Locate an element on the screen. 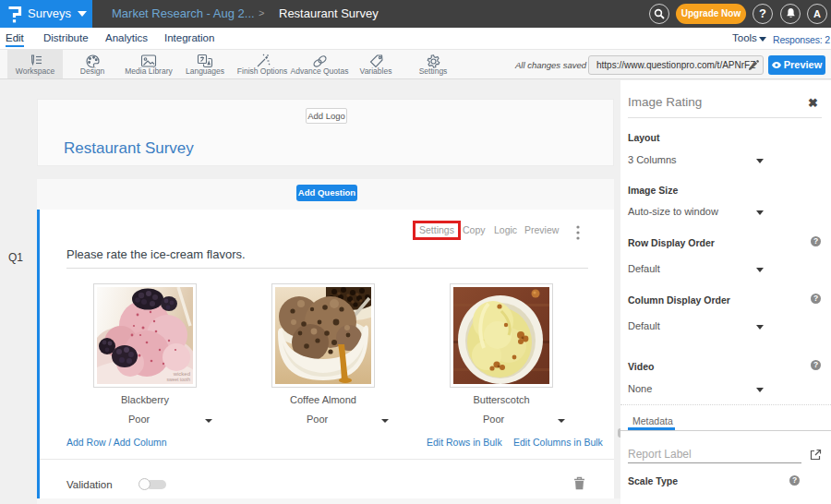 The image size is (831, 504). svg-text: sweet tooth is located at coordinates (178, 379).